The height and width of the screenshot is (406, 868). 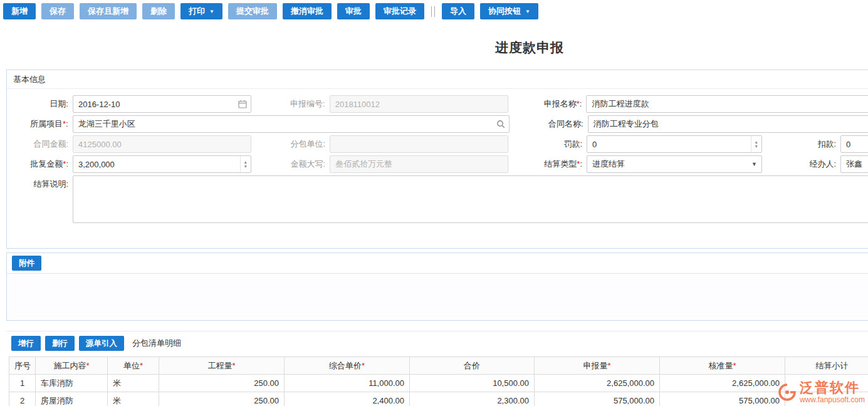 What do you see at coordinates (674, 144) in the screenshot?
I see `penalty-input: 0 ▲▼` at bounding box center [674, 144].